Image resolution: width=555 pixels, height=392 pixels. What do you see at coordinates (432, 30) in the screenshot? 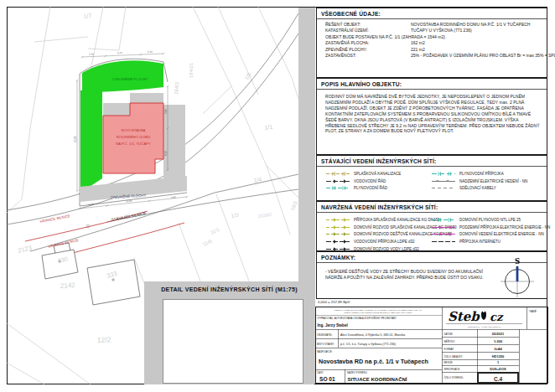
I see `general-row: KATASTRÁLNÍ ÚZEMÍ:TUČAPY U VYŠKOVA (771 …` at bounding box center [432, 30].